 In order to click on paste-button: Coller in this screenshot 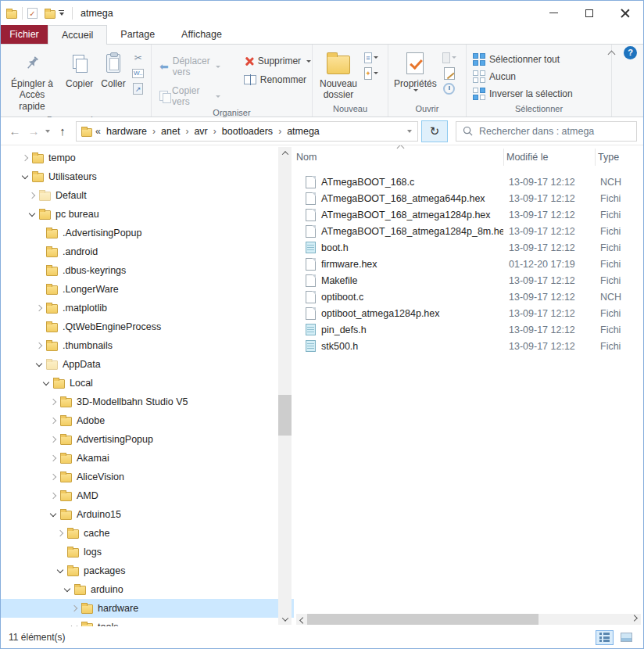, I will do `click(113, 70)`.